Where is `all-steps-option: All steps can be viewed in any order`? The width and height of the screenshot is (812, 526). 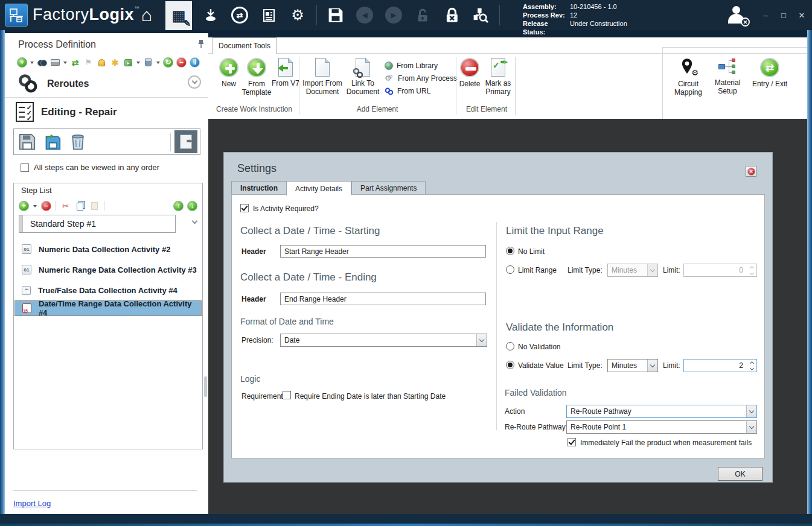 all-steps-option: All steps can be viewed in any order is located at coordinates (90, 168).